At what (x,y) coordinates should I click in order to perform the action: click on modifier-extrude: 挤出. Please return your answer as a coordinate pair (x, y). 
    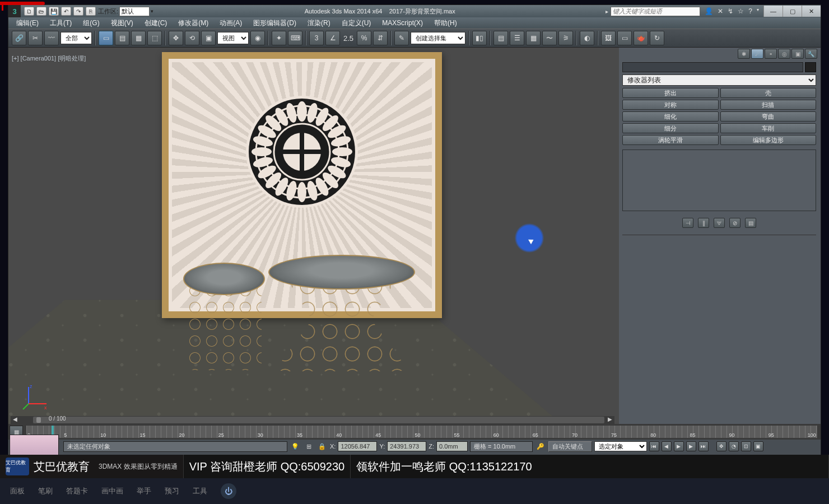
    Looking at the image, I should click on (670, 93).